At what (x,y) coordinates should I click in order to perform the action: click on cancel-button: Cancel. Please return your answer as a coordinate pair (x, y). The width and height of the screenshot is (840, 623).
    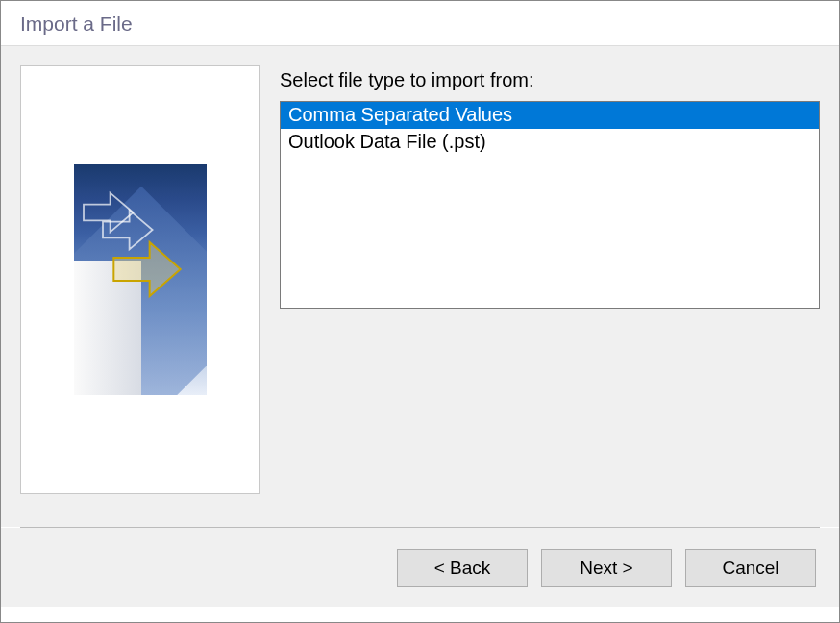
    Looking at the image, I should click on (751, 568).